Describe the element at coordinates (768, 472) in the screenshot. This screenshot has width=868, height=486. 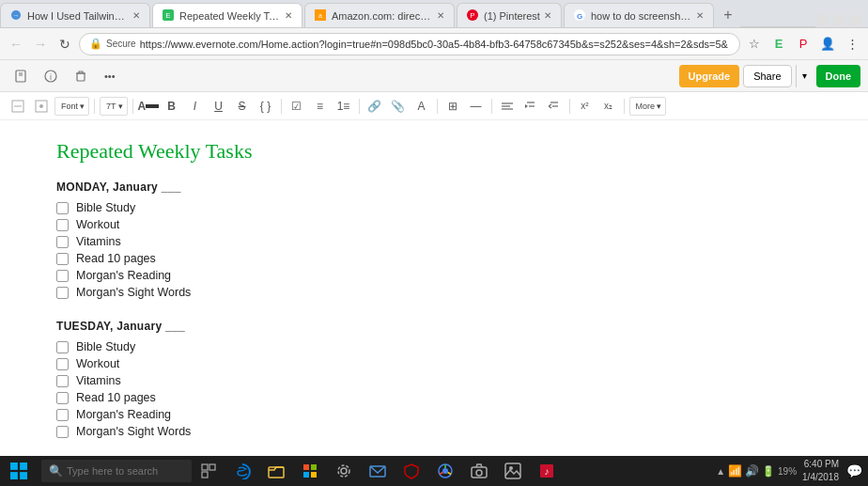
I see `battery-icon: 🔋` at that location.